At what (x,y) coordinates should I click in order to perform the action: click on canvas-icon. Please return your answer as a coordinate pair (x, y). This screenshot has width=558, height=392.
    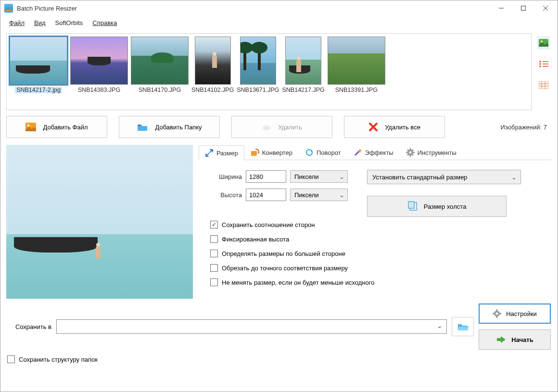
    Looking at the image, I should click on (413, 206).